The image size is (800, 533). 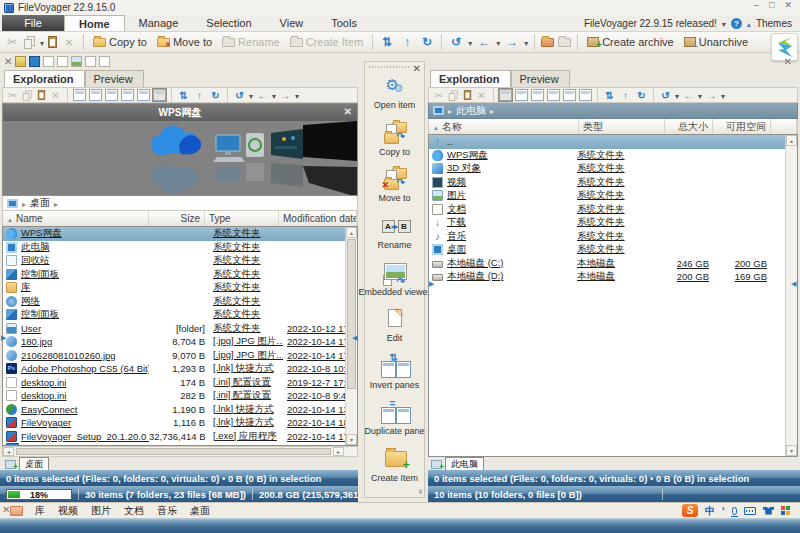 I want to click on history-icon, so click(x=456, y=42).